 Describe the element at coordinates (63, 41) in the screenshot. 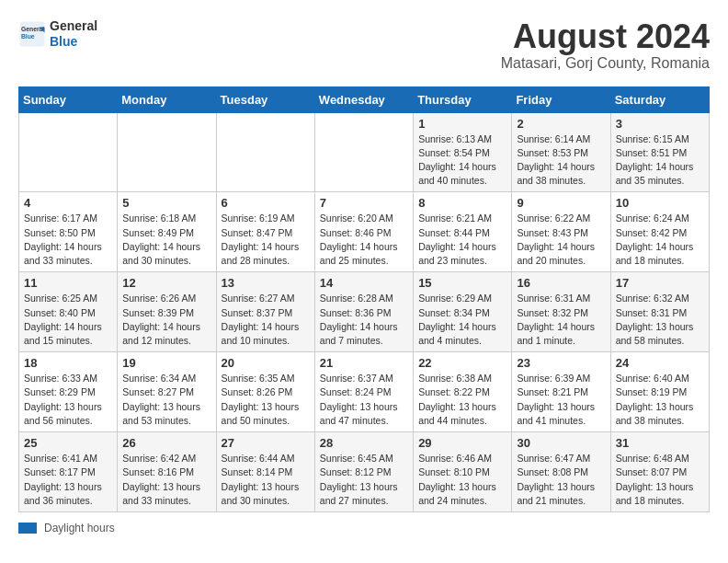

I see `logo-blue-text: Blue` at that location.